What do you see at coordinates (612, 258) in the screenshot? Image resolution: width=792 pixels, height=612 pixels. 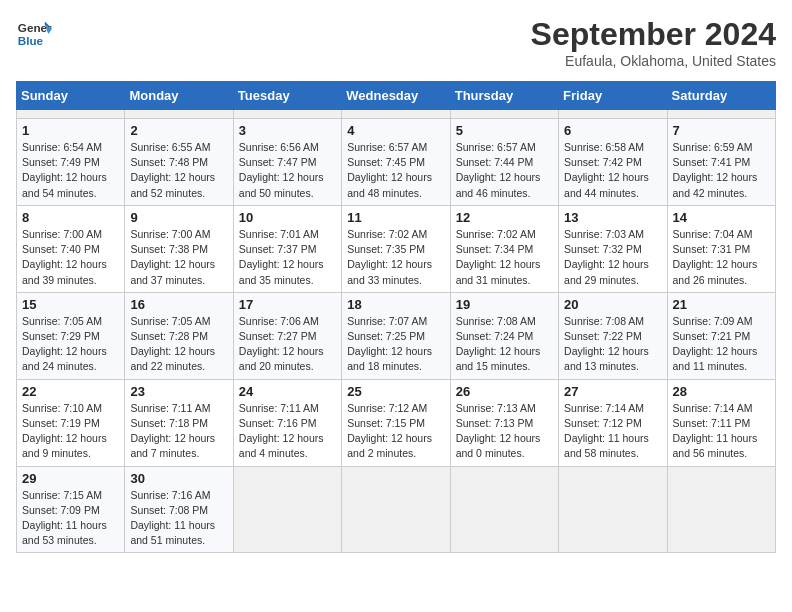 I see `day-detail: Sunrise: 7:03 AMSunset: 7:32 PMDaylight:…` at bounding box center [612, 258].